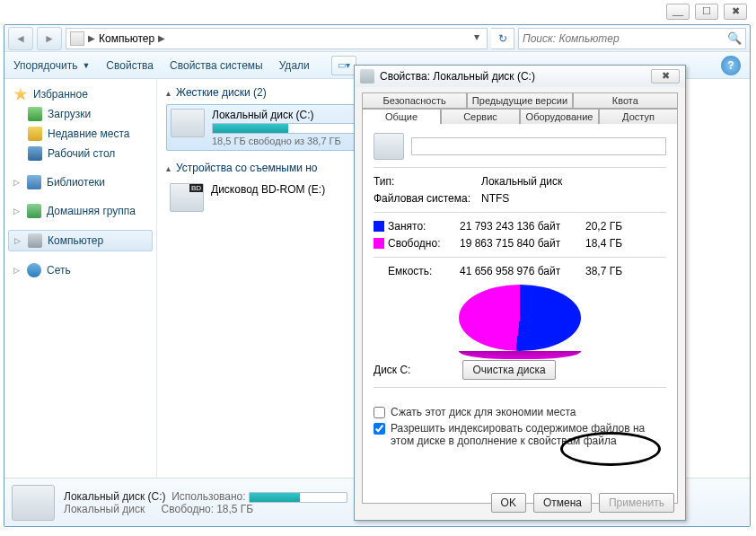 The height and width of the screenshot is (536, 756). What do you see at coordinates (81, 154) in the screenshot?
I see `sidebar-label: Рабочий стол` at bounding box center [81, 154].